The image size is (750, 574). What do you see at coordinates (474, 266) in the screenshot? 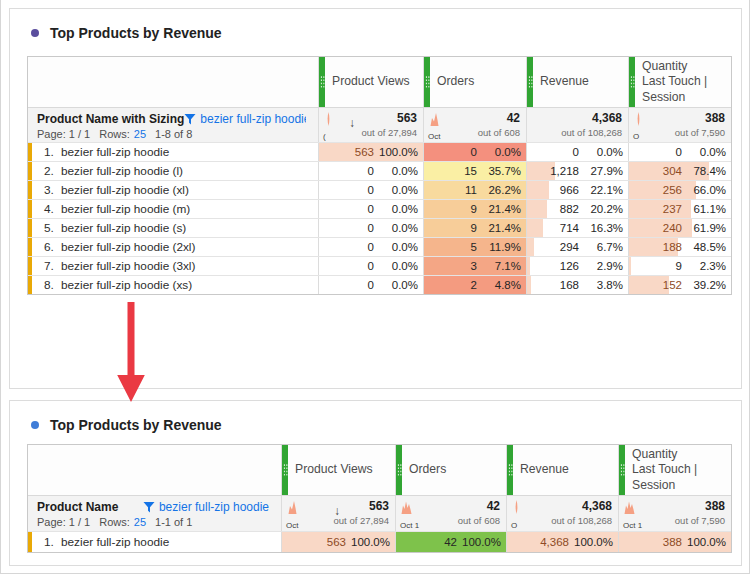
I see `metric-cell: 37.1%` at bounding box center [474, 266].